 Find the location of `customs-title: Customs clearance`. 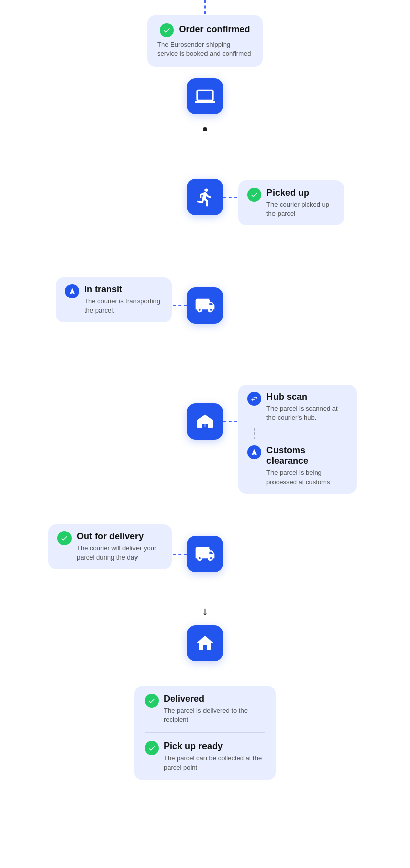

customs-title: Customs clearance is located at coordinates (307, 456).